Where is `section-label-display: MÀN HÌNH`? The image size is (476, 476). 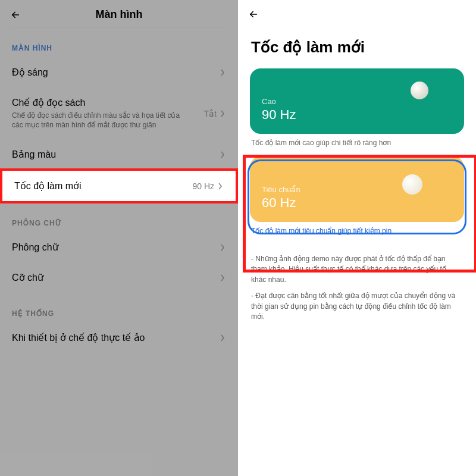 section-label-display: MÀN HÌNH is located at coordinates (119, 42).